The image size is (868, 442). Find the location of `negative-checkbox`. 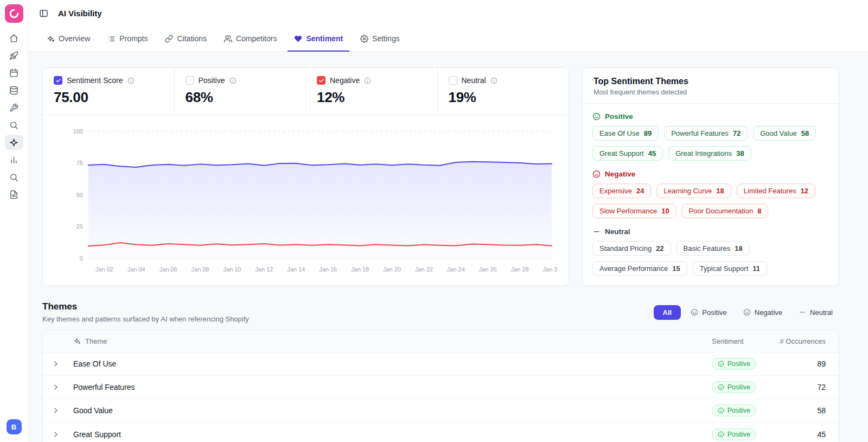

negative-checkbox is located at coordinates (321, 80).